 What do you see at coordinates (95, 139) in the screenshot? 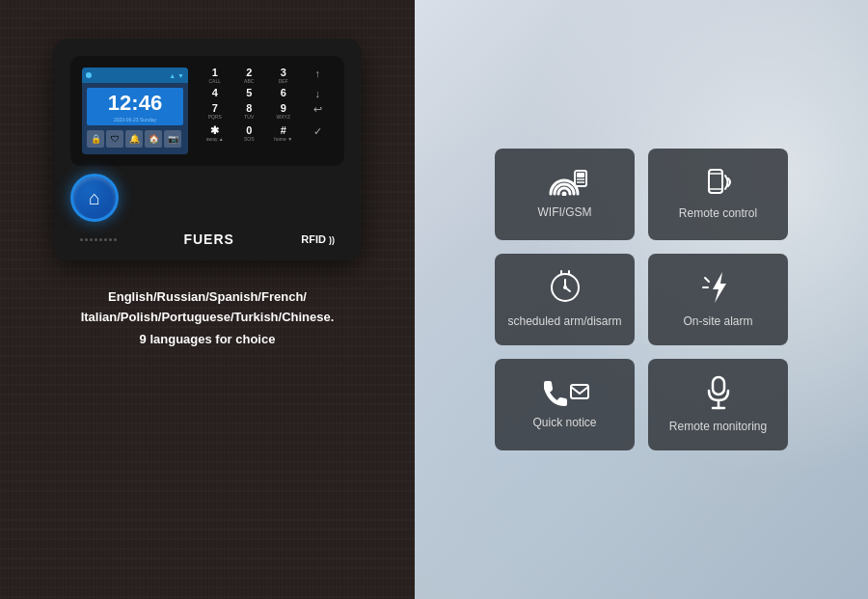
I see `screen-icon-lock: 🔒` at bounding box center [95, 139].